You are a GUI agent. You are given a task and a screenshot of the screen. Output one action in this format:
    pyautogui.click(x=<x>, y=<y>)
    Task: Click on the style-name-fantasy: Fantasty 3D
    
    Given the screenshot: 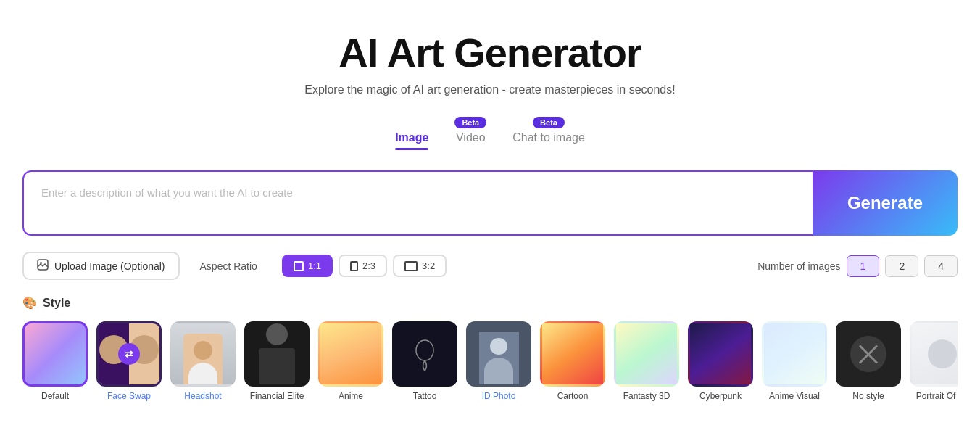 What is the action you would take?
    pyautogui.click(x=647, y=396)
    